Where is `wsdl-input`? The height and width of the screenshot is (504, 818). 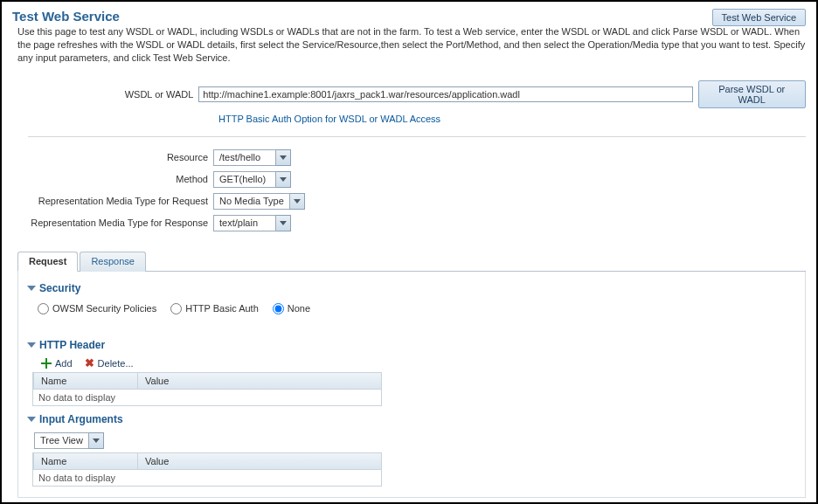
wsdl-input is located at coordinates (446, 94).